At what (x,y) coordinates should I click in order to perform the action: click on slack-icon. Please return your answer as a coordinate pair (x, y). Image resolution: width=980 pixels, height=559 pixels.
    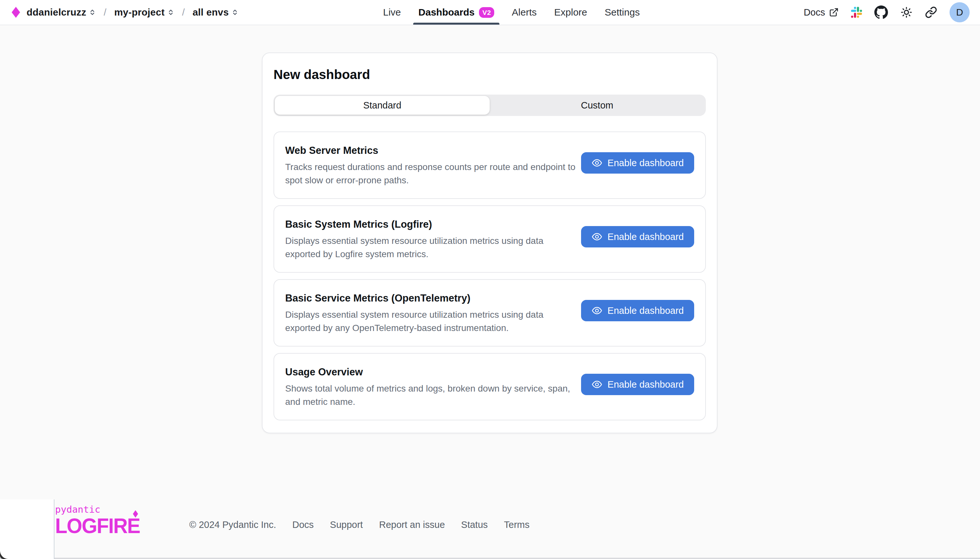
    Looking at the image, I should click on (857, 12).